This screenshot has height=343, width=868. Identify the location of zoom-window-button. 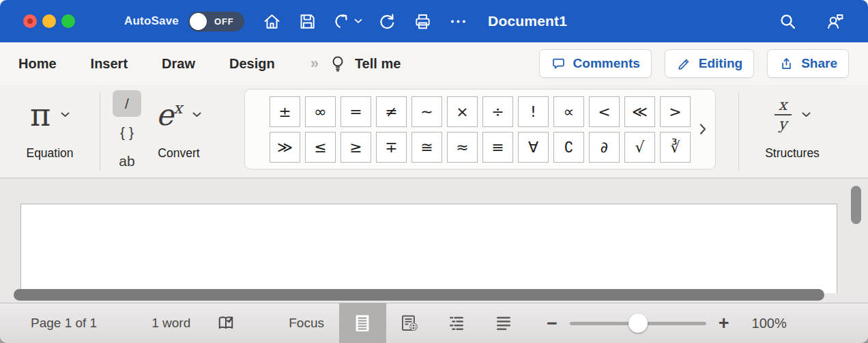
(68, 21).